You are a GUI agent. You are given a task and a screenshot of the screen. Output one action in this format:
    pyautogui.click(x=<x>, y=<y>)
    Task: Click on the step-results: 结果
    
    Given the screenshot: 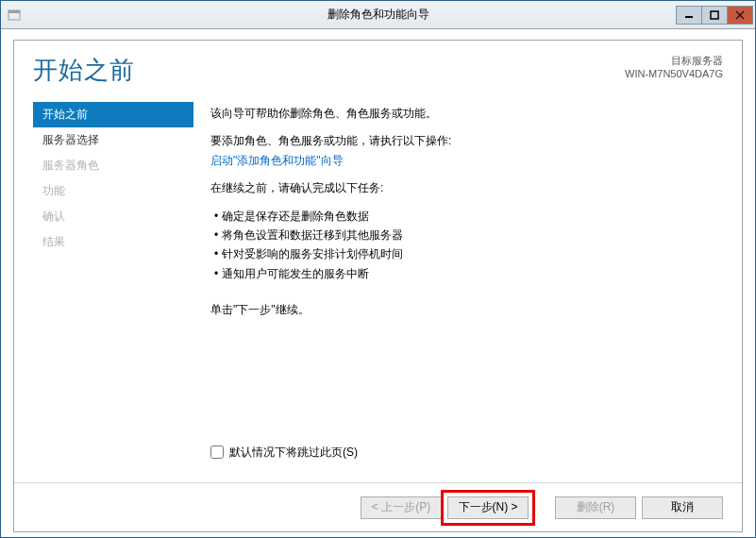 What is the action you would take?
    pyautogui.click(x=113, y=242)
    